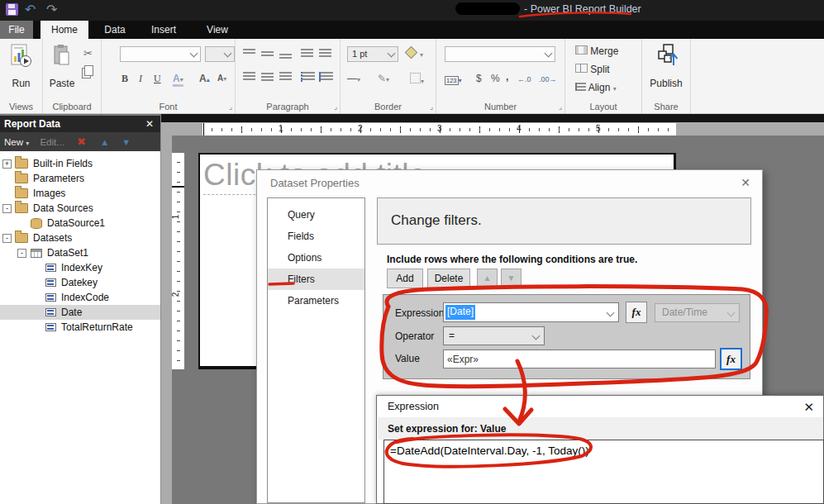 This screenshot has width=824, height=504. What do you see at coordinates (250, 78) in the screenshot?
I see `align-left-button` at bounding box center [250, 78].